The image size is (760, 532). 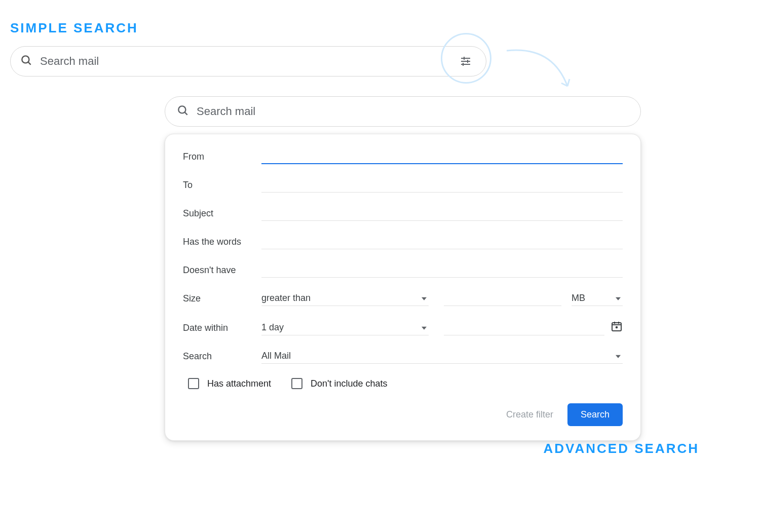 I want to click on calendar-icon, so click(x=617, y=328).